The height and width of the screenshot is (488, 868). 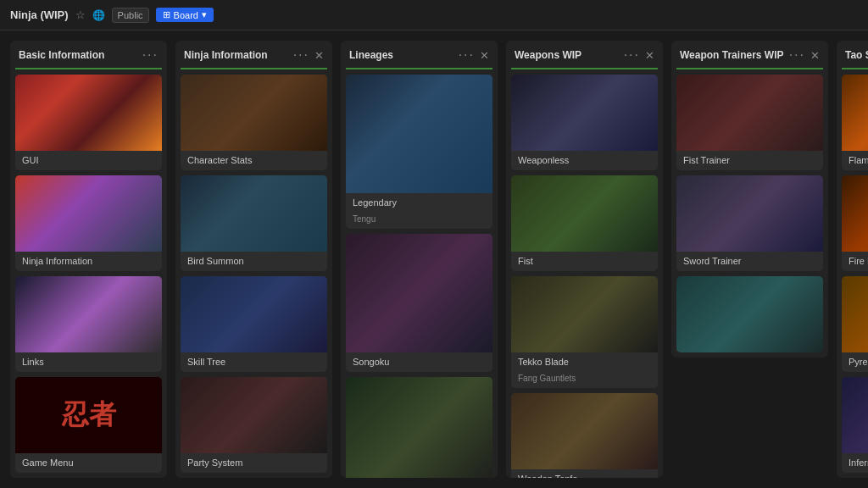 I want to click on column-header-weapons-wip: Weapons WIP···✕, so click(x=585, y=54).